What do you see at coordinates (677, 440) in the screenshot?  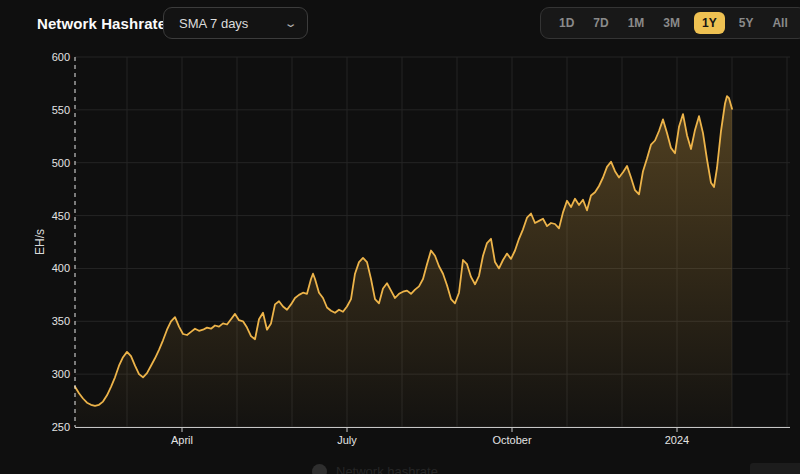 I see `x-tick-label: 2024` at bounding box center [677, 440].